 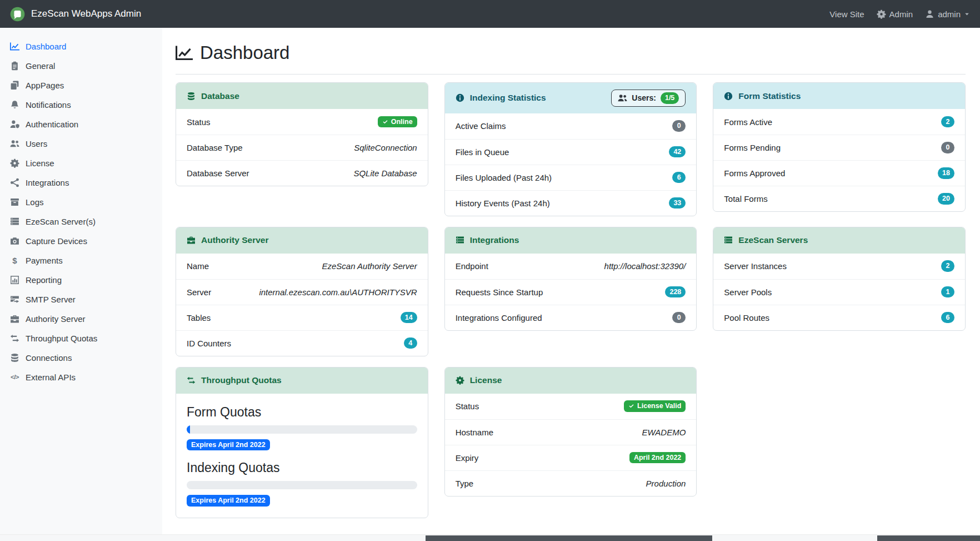 What do you see at coordinates (571, 152) in the screenshot?
I see `table-row: Files in Queue 42` at bounding box center [571, 152].